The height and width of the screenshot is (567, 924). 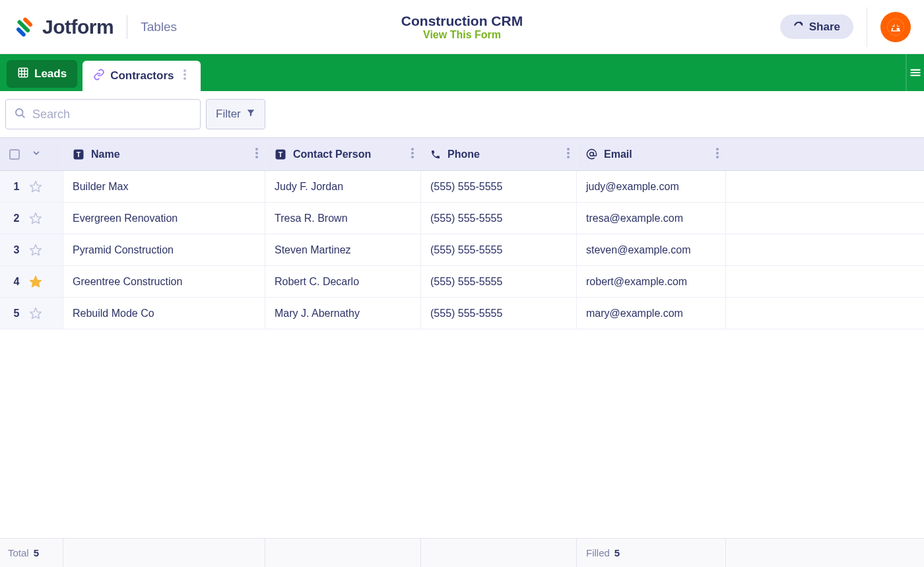 I want to click on tab-leads: Leads, so click(x=42, y=74).